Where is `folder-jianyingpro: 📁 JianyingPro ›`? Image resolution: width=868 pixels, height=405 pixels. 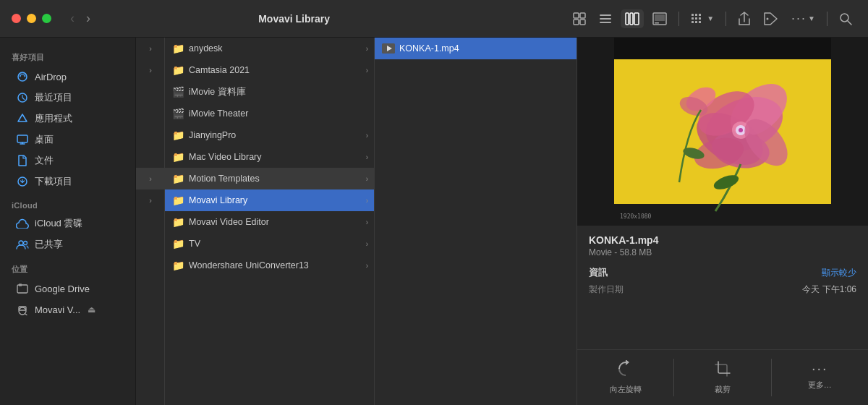 folder-jianyingpro: 📁 JianyingPro › is located at coordinates (269, 135).